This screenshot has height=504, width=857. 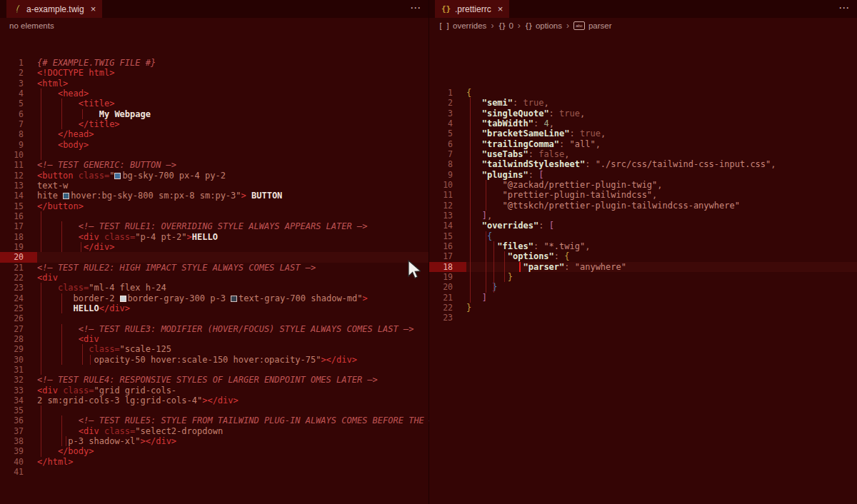 What do you see at coordinates (643, 26) in the screenshot?
I see `breadcrumb-right: [ ]overrides›{}0›{}options›abcparser` at bounding box center [643, 26].